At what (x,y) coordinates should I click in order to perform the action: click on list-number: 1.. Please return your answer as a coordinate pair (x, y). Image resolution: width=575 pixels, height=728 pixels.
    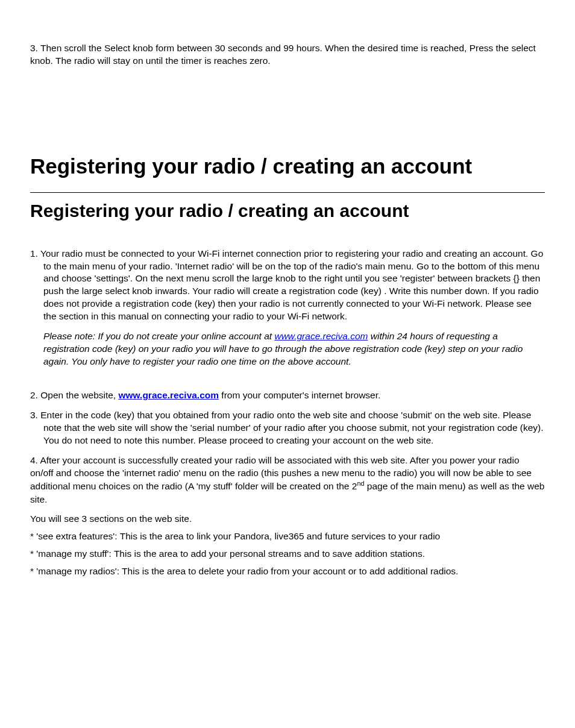
    Looking at the image, I should click on (35, 253).